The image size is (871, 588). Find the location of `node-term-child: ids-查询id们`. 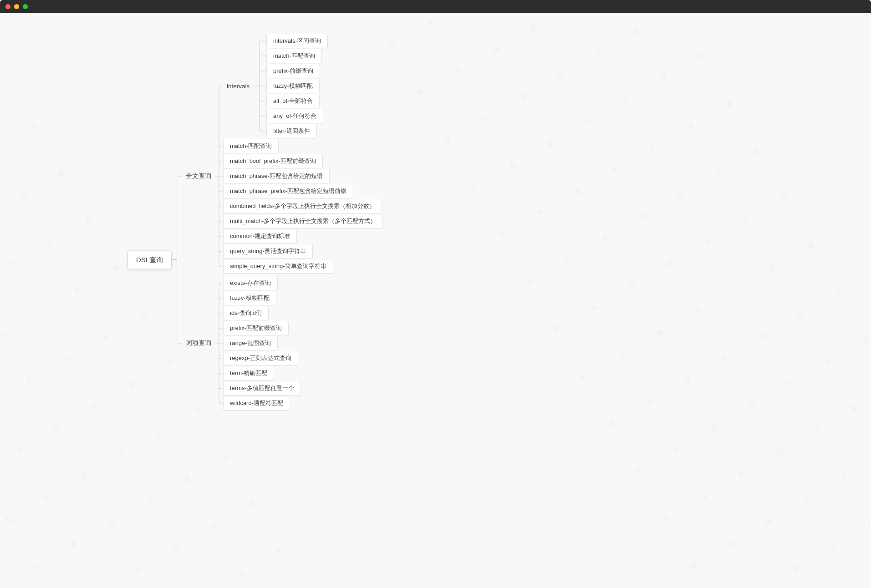

node-term-child: ids-查询id们 is located at coordinates (246, 313).